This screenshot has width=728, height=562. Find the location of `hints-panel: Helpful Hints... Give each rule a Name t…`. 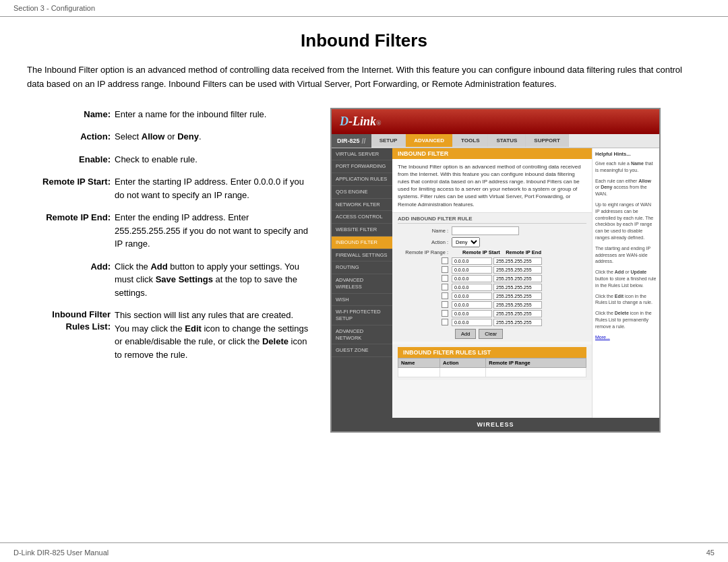

hints-panel: Helpful Hints... Give each rule a Name t… is located at coordinates (626, 283).